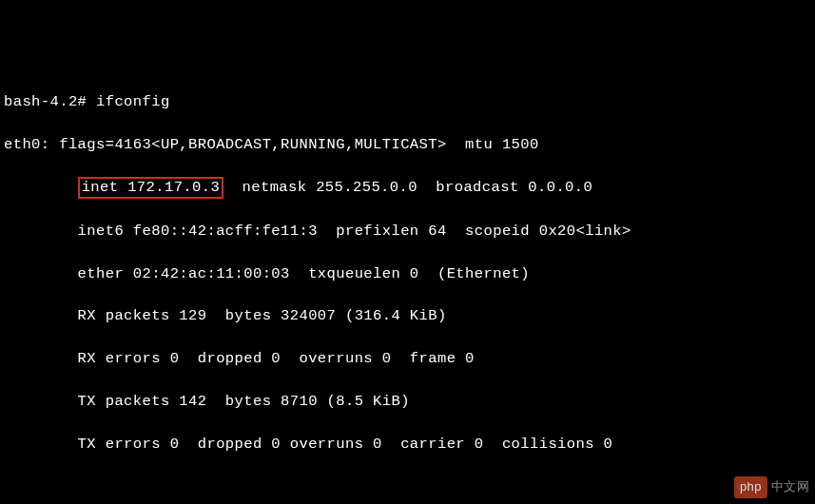 Image resolution: width=815 pixels, height=504 pixels. I want to click on eth0-inet6: inet6 fe80::42:acff:fe11:3 prefixlen 64 …, so click(407, 231).